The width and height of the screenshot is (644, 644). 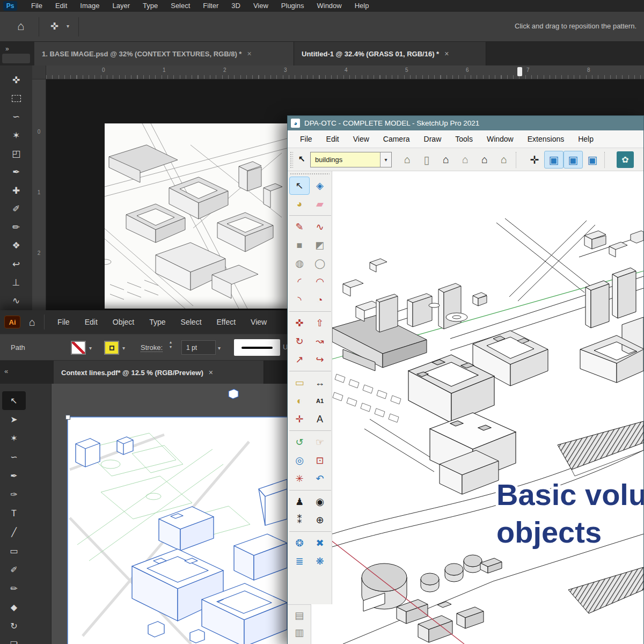 I want to click on toolbar-drag-handle, so click(x=291, y=160).